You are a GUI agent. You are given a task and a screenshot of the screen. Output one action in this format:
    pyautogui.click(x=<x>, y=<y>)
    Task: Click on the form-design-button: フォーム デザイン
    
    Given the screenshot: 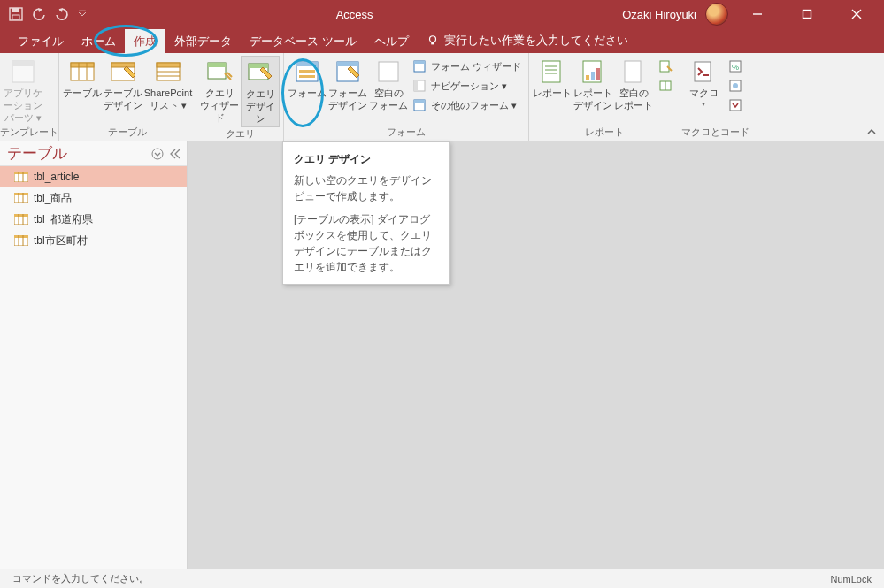 What is the action you would take?
    pyautogui.click(x=348, y=85)
    